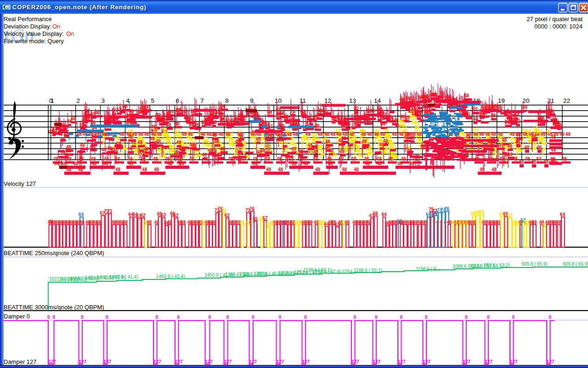 The width and height of the screenshot is (588, 368). Describe the element at coordinates (284, 143) in the screenshot. I see `svg-text: 54` at that location.